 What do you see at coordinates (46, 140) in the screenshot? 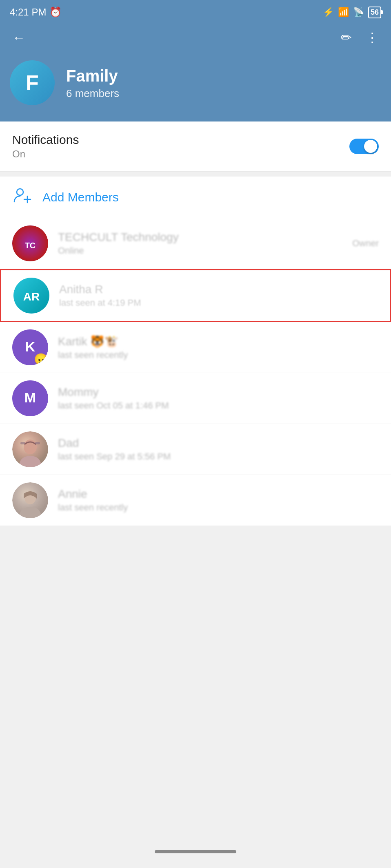
I see `notifications-label: Notifications` at bounding box center [46, 140].